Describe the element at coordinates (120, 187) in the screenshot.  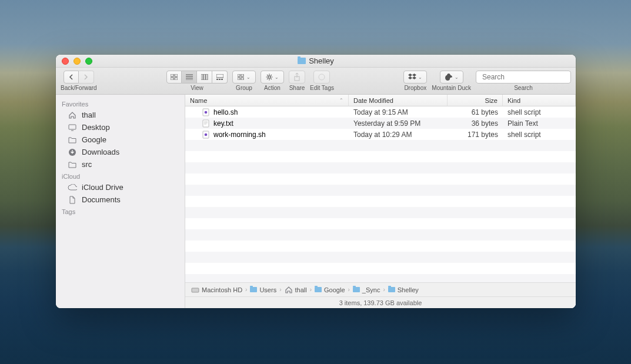
I see `sidebar-item-icloud-drive: iCloud Drive` at that location.